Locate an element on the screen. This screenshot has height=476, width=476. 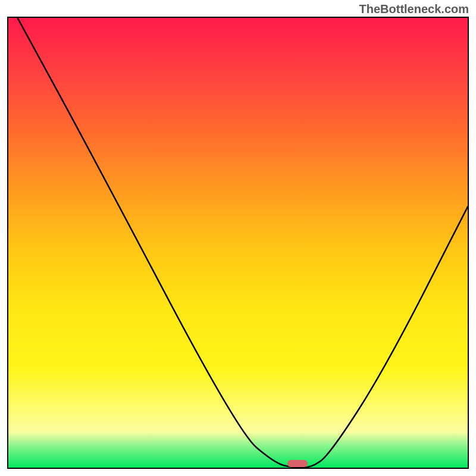
optimal-marker is located at coordinates (298, 464).